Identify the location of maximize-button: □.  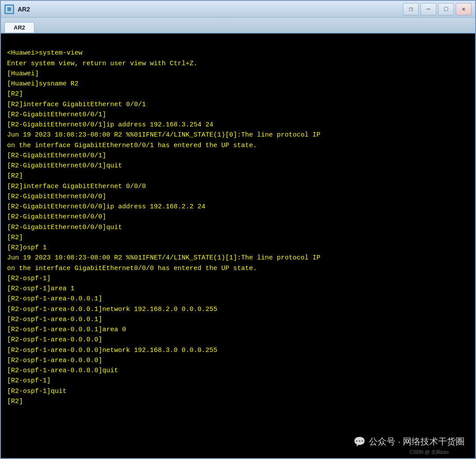
(446, 9).